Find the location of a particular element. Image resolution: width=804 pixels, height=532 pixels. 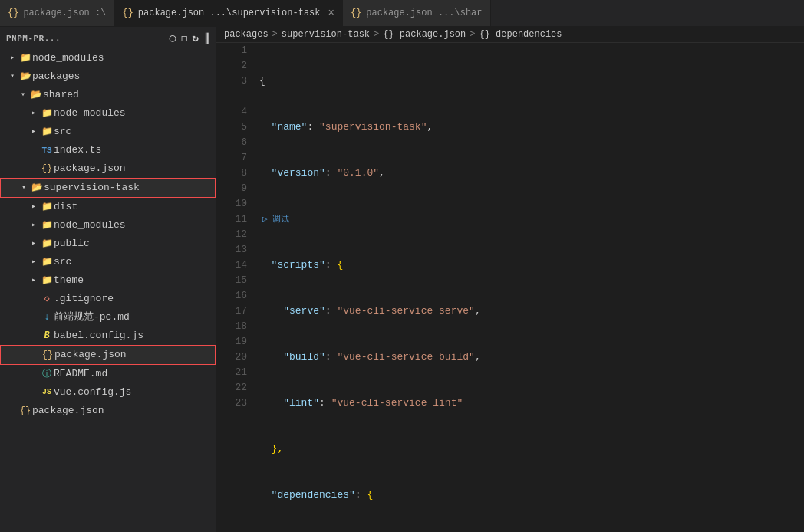

line-num-1: 1 is located at coordinates (235, 51).